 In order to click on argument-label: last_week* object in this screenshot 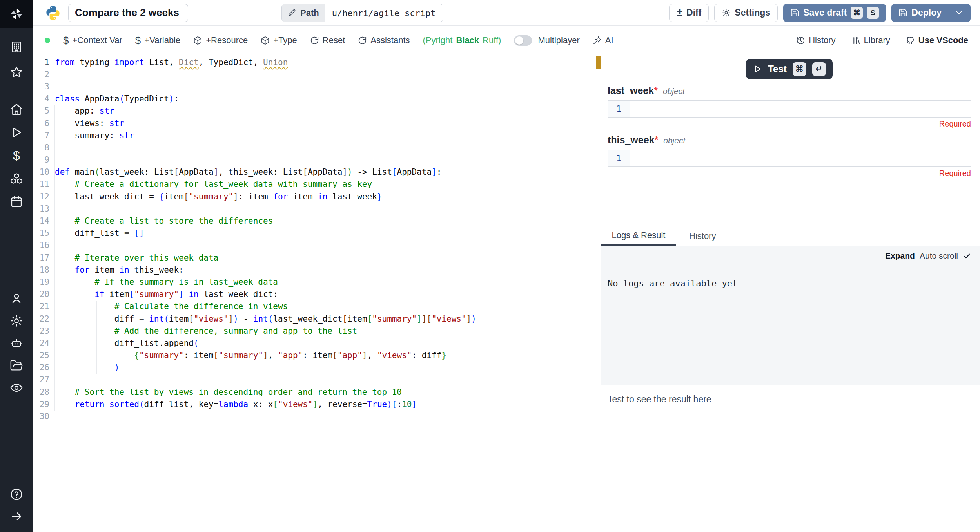, I will do `click(789, 91)`.